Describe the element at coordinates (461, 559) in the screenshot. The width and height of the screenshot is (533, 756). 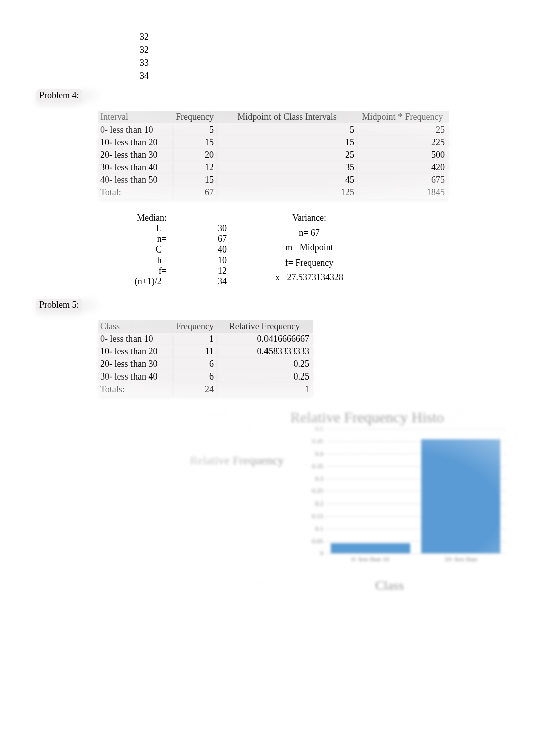
I see `x-category-label: 10- less than` at that location.